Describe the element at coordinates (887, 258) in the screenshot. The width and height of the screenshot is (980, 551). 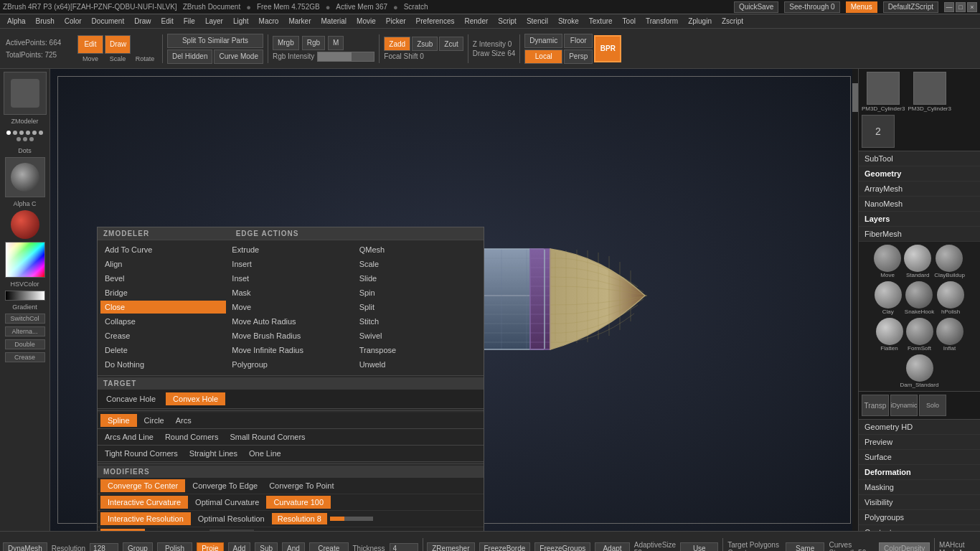
I see `brush-move` at that location.